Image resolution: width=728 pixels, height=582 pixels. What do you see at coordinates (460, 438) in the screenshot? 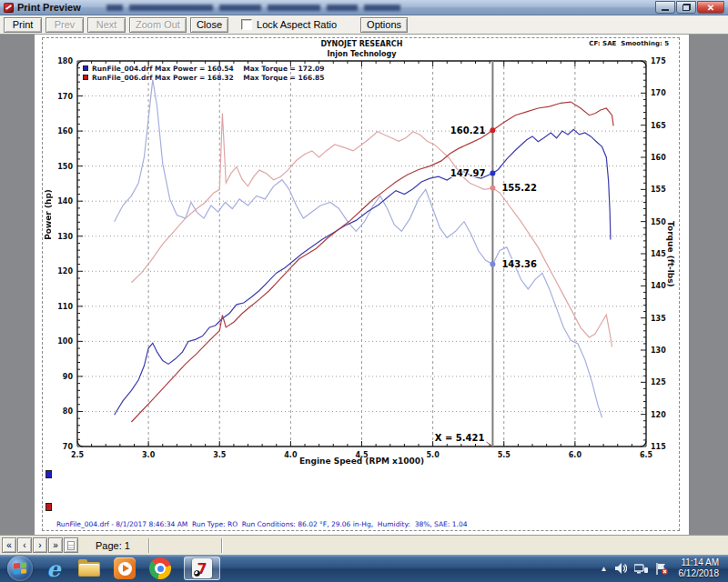
I see `svg-text: X = 5.421` at bounding box center [460, 438].